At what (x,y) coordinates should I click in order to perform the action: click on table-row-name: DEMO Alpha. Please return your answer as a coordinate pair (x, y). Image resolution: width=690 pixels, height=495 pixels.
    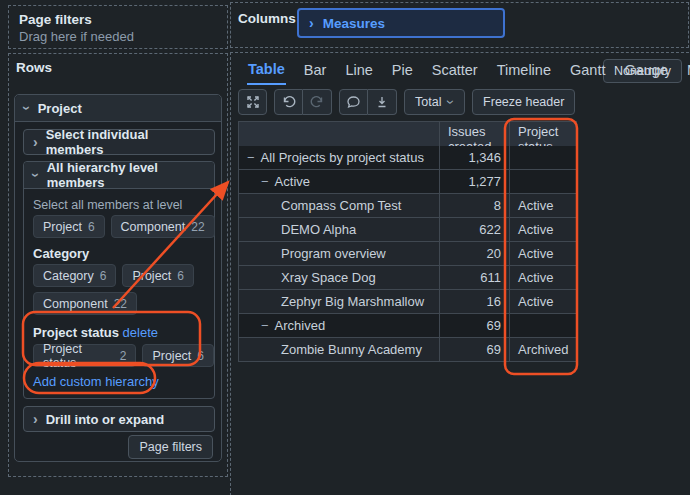
    Looking at the image, I should click on (340, 230).